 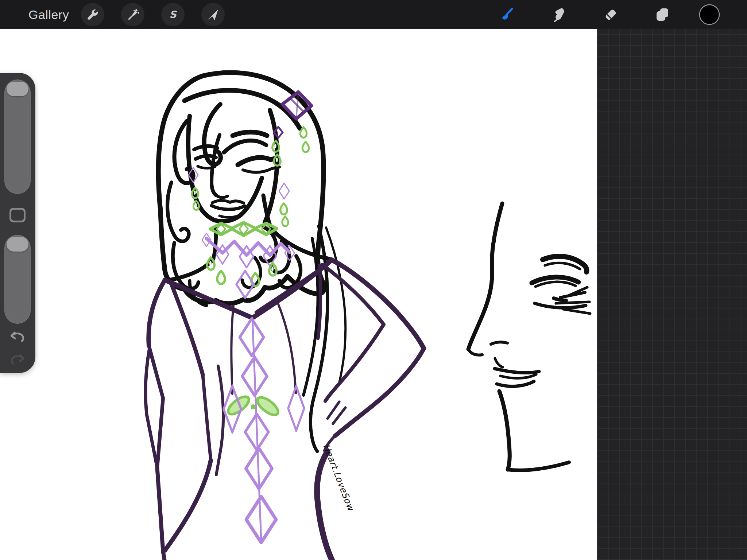 I want to click on brush-size-slider, so click(x=18, y=137).